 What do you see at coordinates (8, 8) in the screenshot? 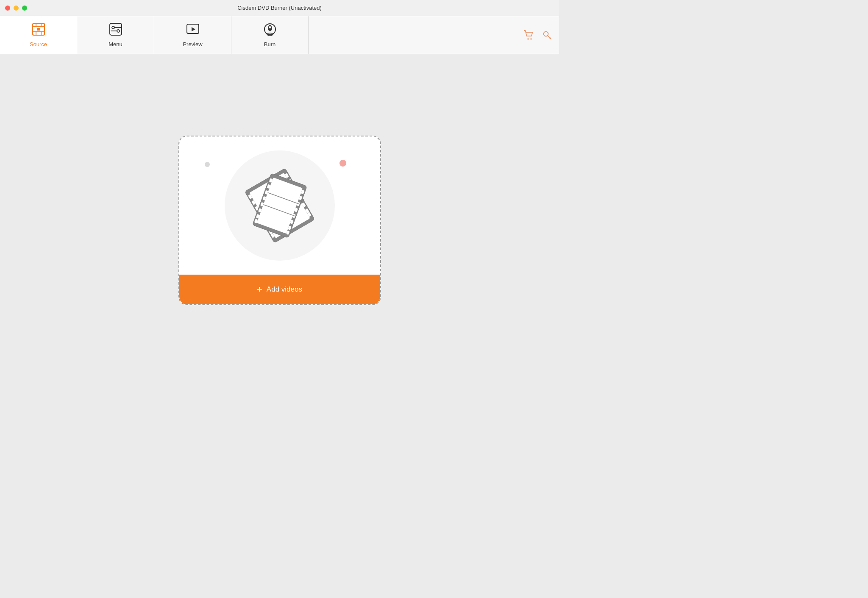
I see `close-button` at bounding box center [8, 8].